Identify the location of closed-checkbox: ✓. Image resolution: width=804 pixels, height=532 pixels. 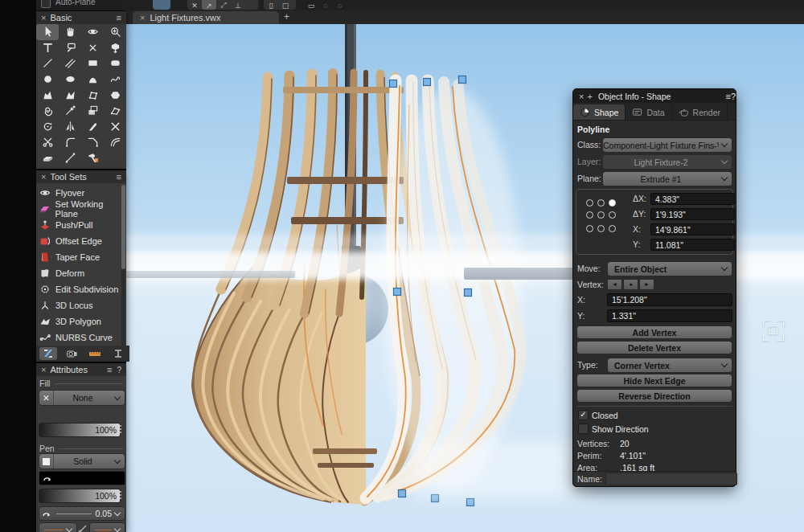
(584, 415).